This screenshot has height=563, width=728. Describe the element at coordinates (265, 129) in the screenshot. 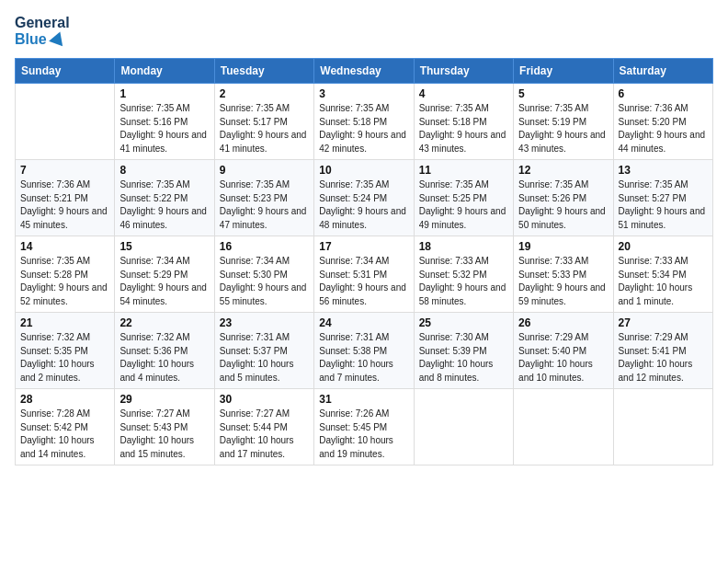

I see `day-detail: Sunrise: 7:35 AMSunset: 5:17 PMDaylight:…` at that location.